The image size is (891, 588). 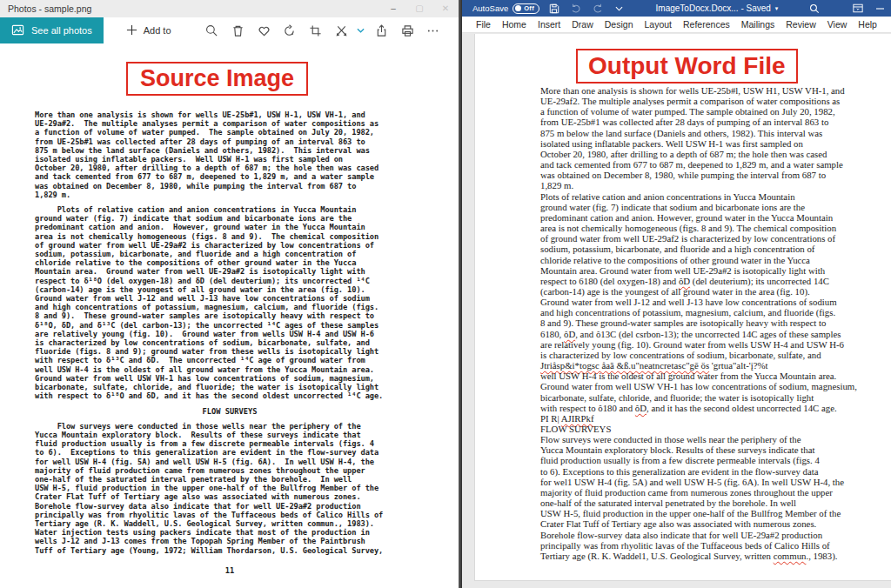 What do you see at coordinates (230, 444) in the screenshot?
I see `scanned-text-line: fluid production usually is from a few d…` at bounding box center [230, 444].